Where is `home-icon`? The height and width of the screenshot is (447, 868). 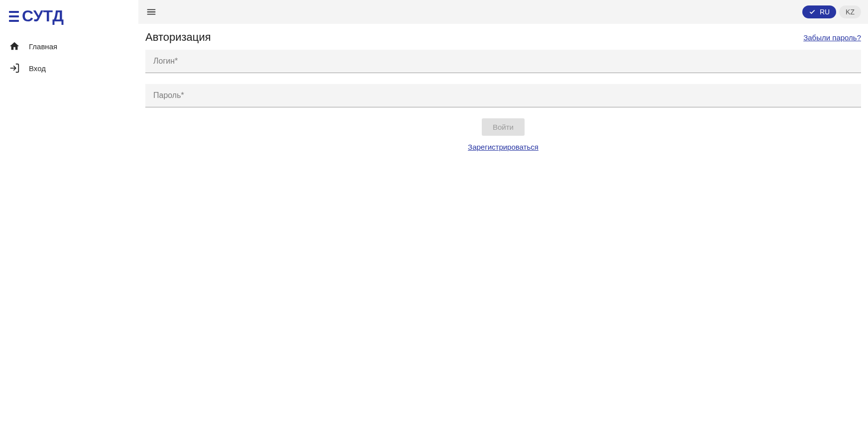 home-icon is located at coordinates (14, 46).